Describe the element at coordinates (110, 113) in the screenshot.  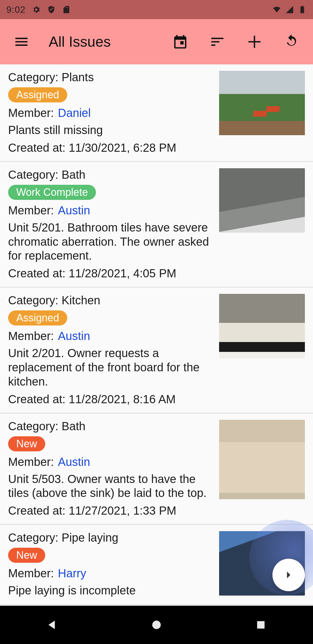
I see `issue-member: Member:Daniel` at that location.